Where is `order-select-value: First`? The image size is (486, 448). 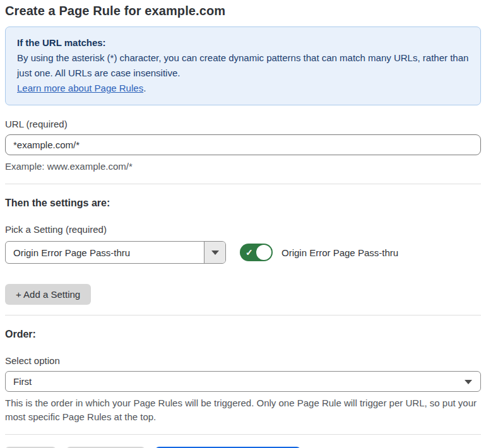 order-select-value: First is located at coordinates (23, 381).